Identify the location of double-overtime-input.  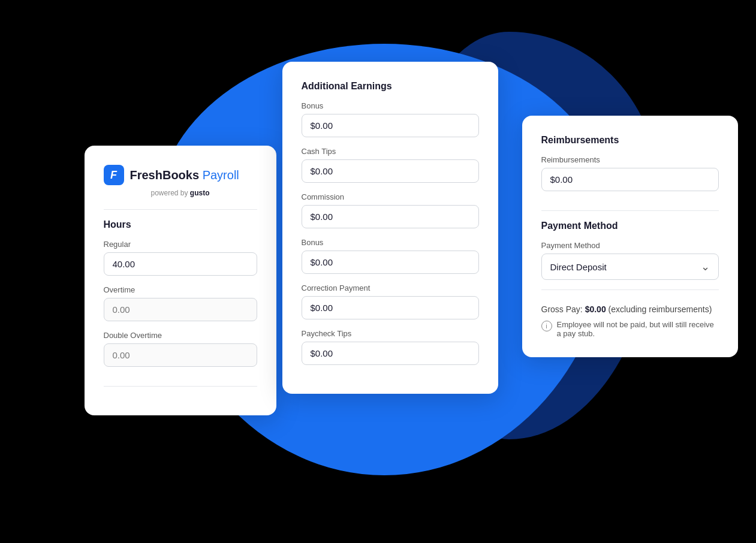
(180, 355).